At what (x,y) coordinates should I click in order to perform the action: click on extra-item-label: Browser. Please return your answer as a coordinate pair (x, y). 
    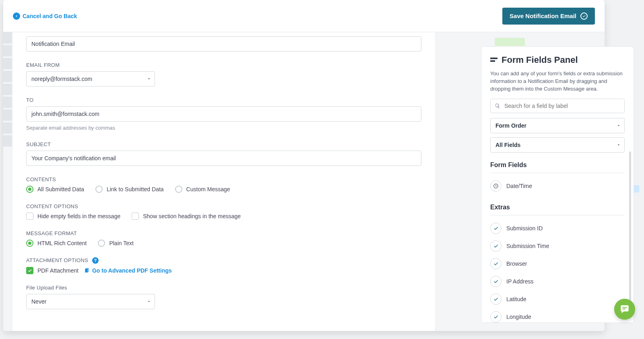
    Looking at the image, I should click on (517, 264).